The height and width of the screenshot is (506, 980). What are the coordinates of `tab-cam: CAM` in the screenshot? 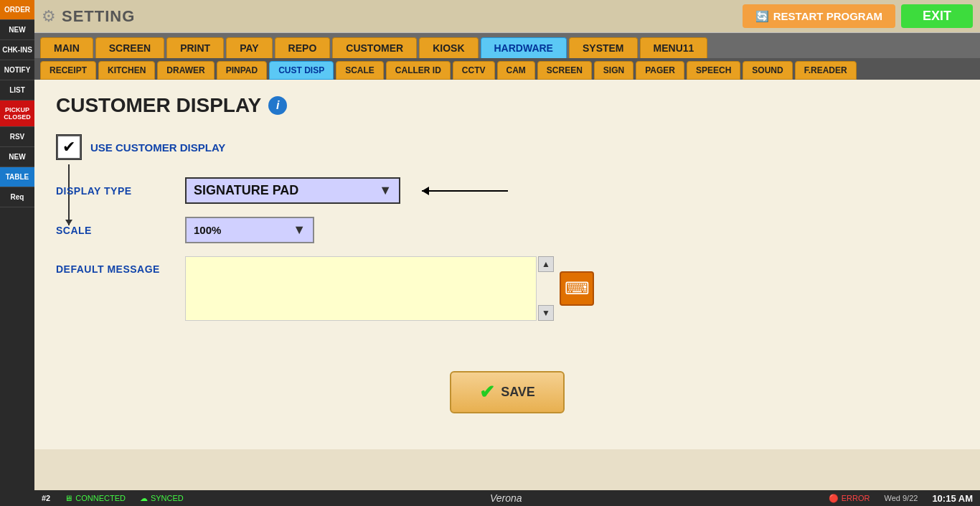 It's located at (517, 70).